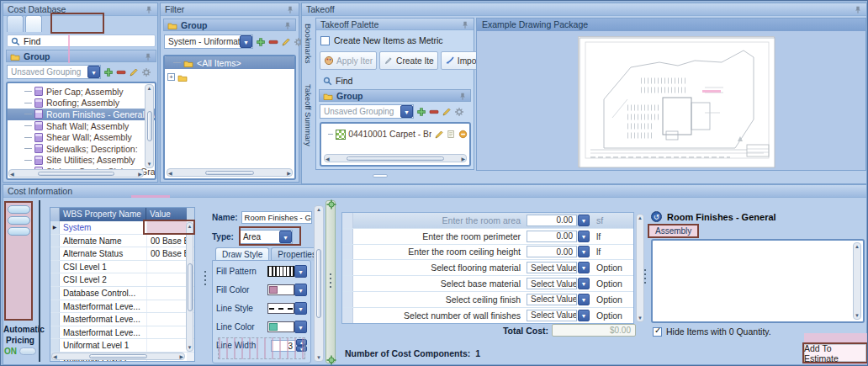  I want to click on notes-icon, so click(451, 135).